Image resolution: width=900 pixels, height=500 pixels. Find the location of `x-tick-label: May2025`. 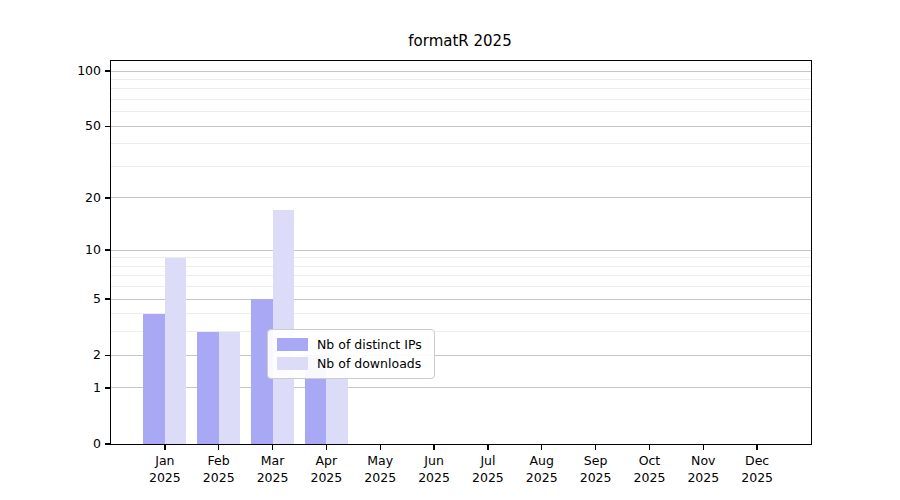

x-tick-label: May2025 is located at coordinates (380, 469).